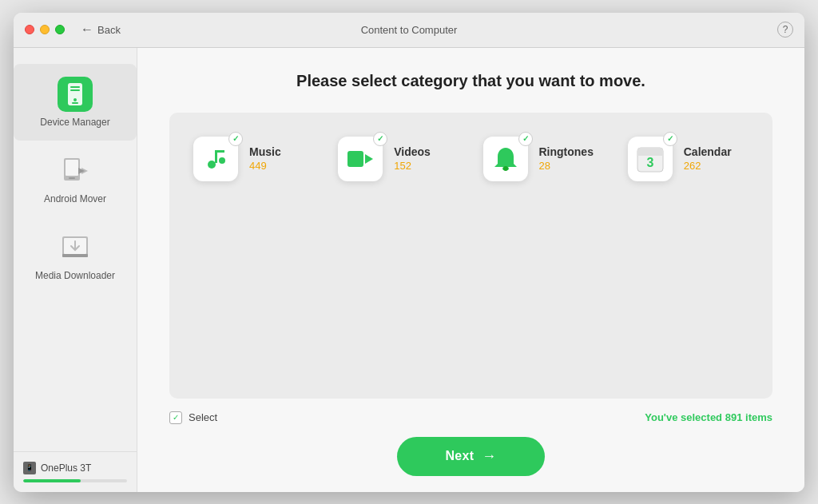 Image resolution: width=818 pixels, height=504 pixels. Describe the element at coordinates (489, 457) in the screenshot. I see `next-arrow-icon: →` at that location.